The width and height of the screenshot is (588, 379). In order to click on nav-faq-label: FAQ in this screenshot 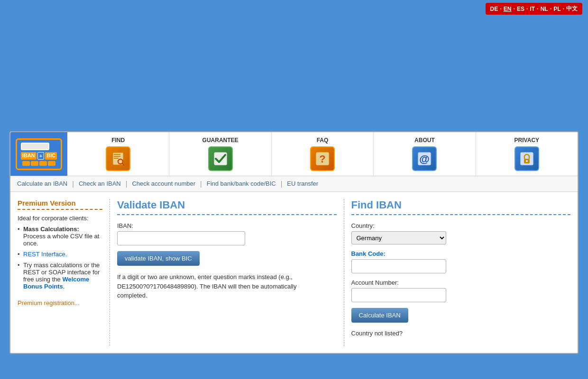, I will do `click(322, 140)`.